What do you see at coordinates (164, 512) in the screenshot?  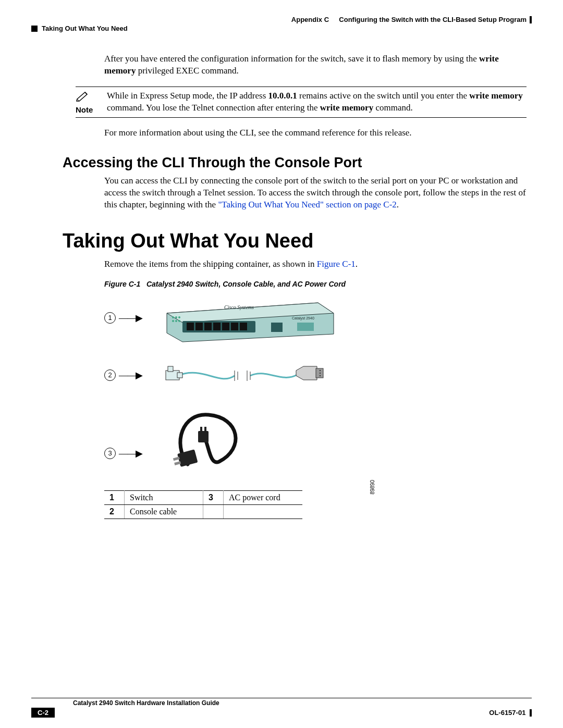 I see `legend-label: Console cable` at bounding box center [164, 512].